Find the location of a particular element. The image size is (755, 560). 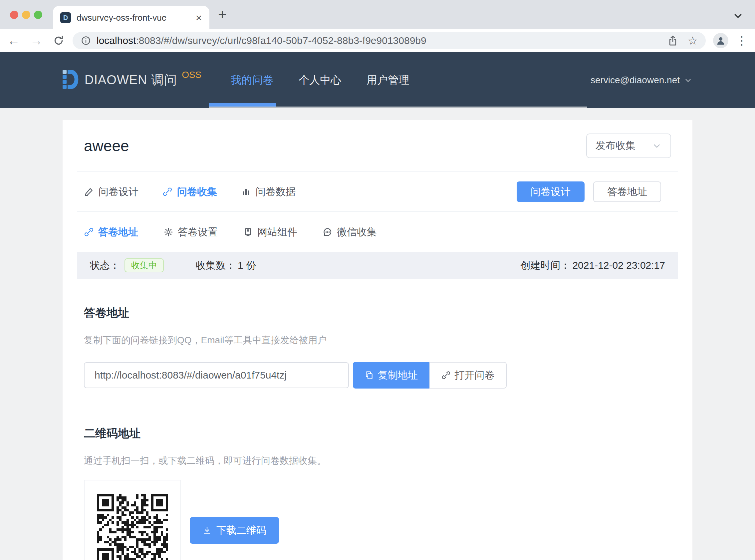

copy-icon is located at coordinates (369, 375).